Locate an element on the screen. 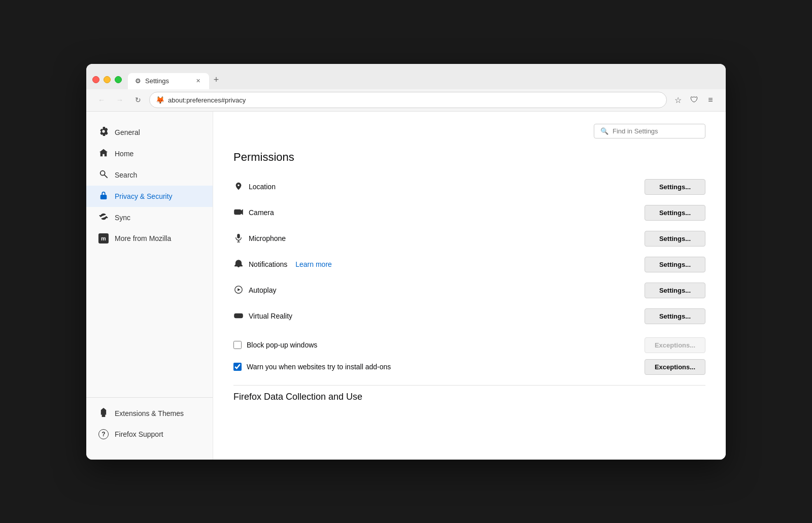 The width and height of the screenshot is (812, 523). toolbar-actions: ☆ 🛡 ≡ is located at coordinates (694, 100).